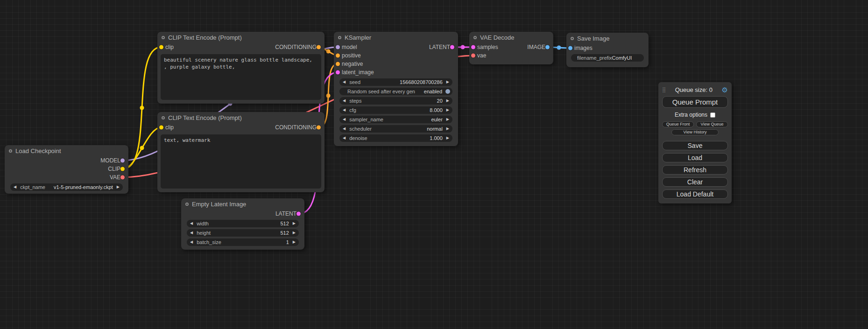 The height and width of the screenshot is (329, 868). I want to click on node-empty-latent-image: Empty Latent Image LATENT ◀ width 512 ▶ …, so click(243, 224).